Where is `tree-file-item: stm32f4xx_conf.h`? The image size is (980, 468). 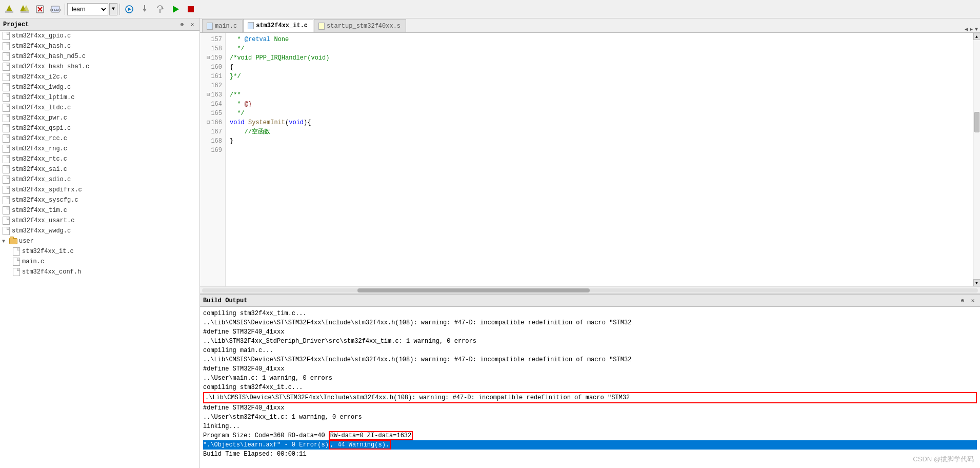
tree-file-item: stm32f4xx_conf.h is located at coordinates (99, 272).